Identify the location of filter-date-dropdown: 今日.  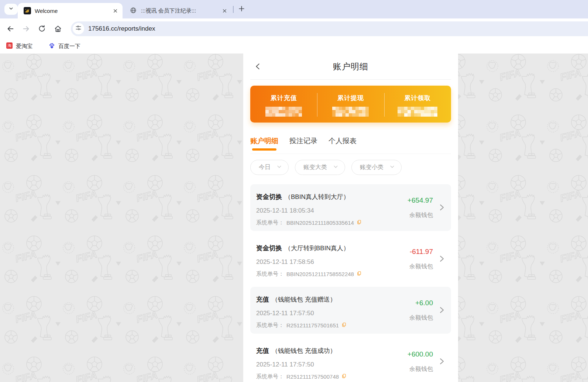
(269, 168).